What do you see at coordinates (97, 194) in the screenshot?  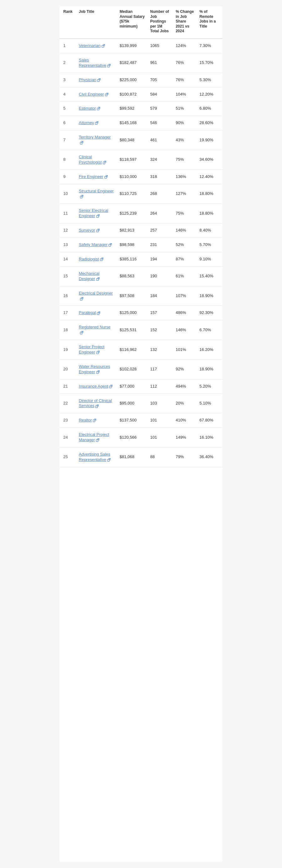 I see `cell-title: Structural Engineer` at bounding box center [97, 194].